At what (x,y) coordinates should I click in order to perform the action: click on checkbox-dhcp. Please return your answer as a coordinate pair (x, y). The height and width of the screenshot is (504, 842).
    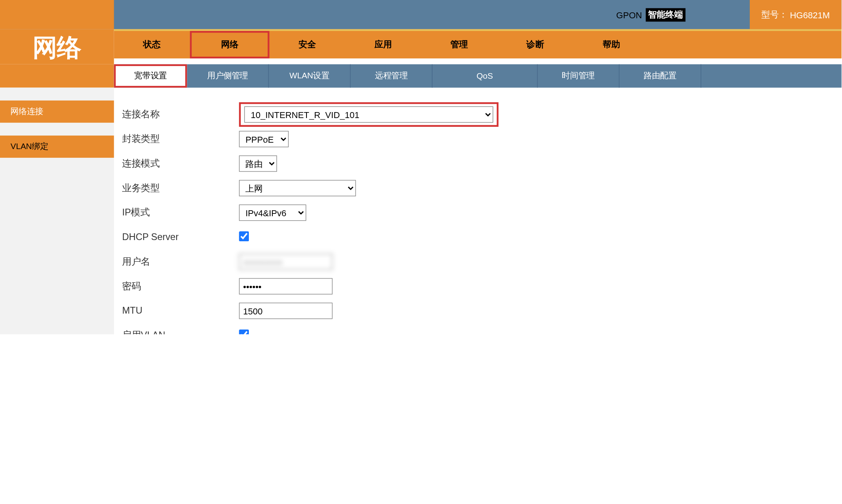
    Looking at the image, I should click on (244, 236).